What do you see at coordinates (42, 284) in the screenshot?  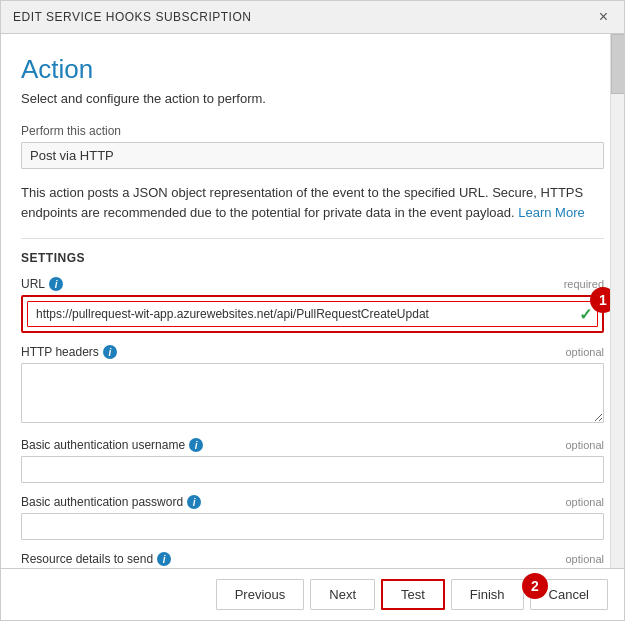 I see `url-label: URL i` at bounding box center [42, 284].